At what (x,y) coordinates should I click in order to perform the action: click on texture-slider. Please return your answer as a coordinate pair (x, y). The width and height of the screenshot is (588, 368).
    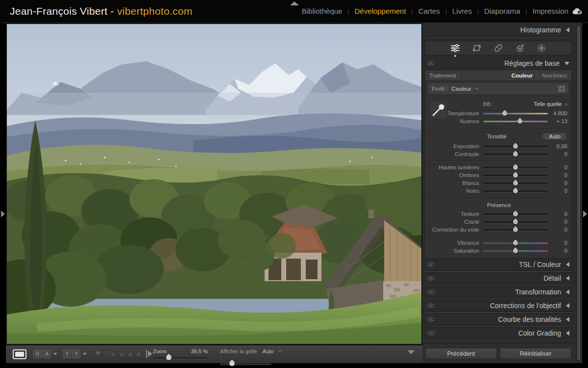
    Looking at the image, I should click on (515, 214).